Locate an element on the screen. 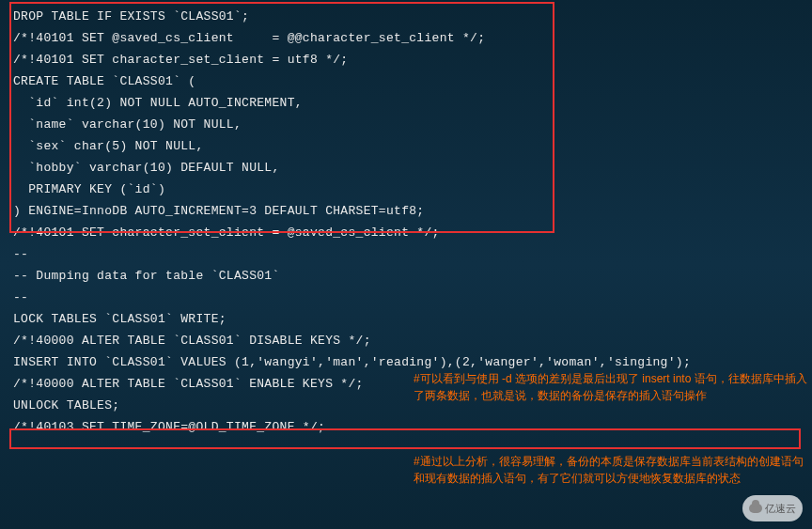  sql-line: /*!40101 SET character_set_client = utf8… is located at coordinates (406, 60).